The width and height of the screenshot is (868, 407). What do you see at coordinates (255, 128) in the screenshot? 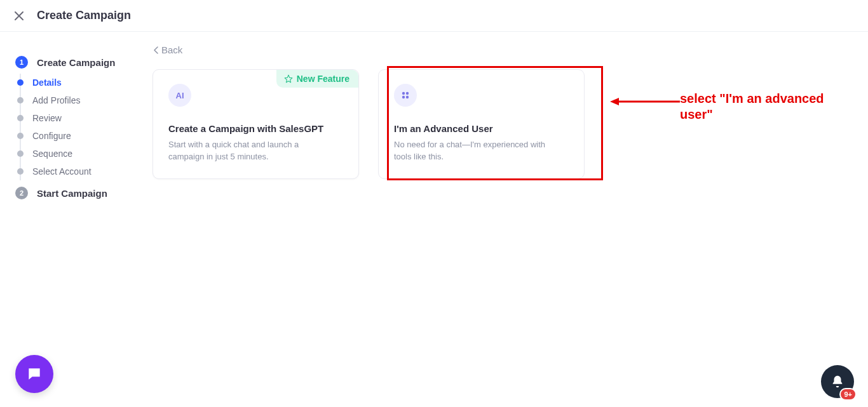
I see `card-title: Create a Campaign with SalesGPT` at bounding box center [255, 128].